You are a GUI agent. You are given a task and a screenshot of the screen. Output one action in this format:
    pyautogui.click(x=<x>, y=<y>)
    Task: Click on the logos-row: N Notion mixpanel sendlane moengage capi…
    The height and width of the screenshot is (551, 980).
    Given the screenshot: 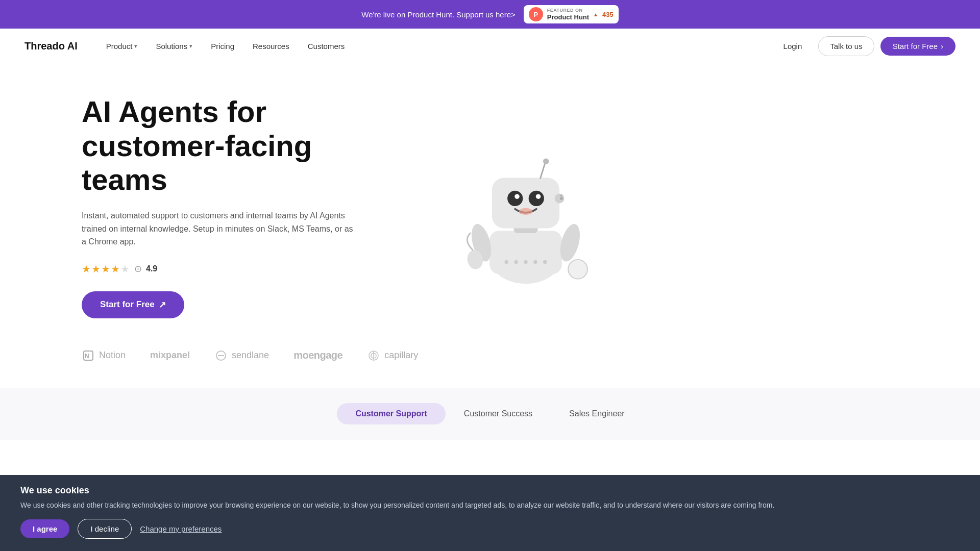 What is the action you would take?
    pyautogui.click(x=490, y=363)
    